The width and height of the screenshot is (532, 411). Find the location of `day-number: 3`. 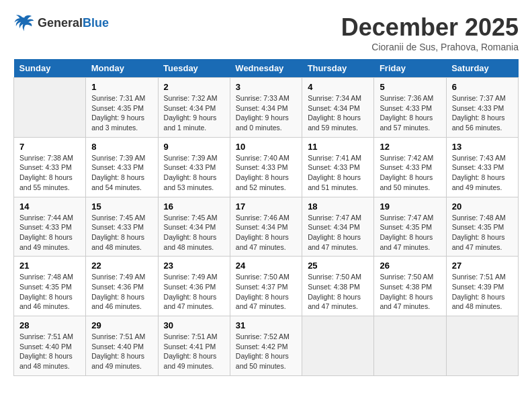

day-number: 3 is located at coordinates (266, 87).